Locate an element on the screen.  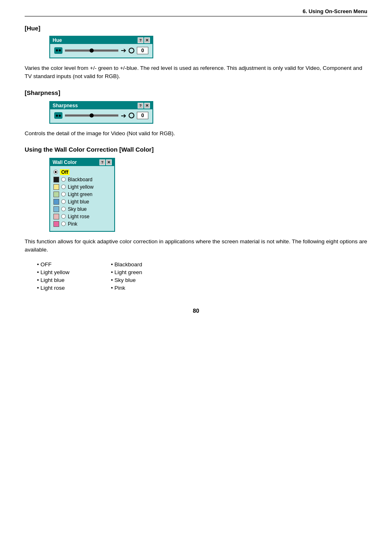
wallcolor-swatch-lightrose is located at coordinates (56, 217).